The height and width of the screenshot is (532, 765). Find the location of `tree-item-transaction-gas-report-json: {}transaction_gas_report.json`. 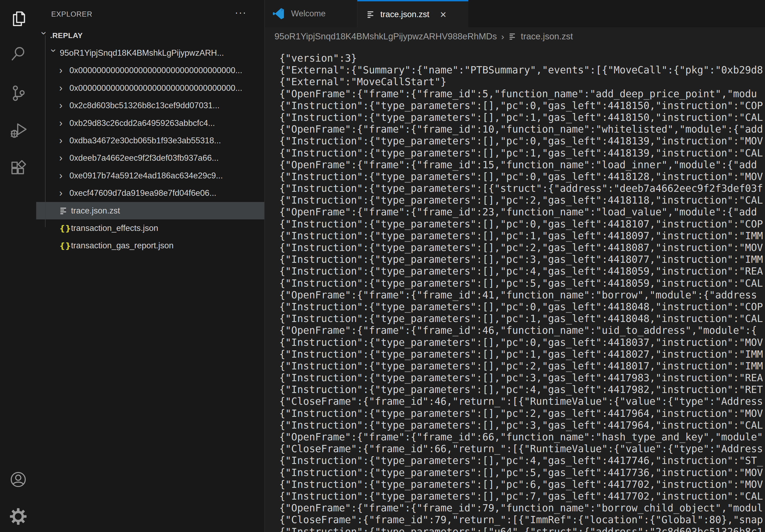

tree-item-transaction-gas-report-json: {}transaction_gas_report.json is located at coordinates (150, 246).